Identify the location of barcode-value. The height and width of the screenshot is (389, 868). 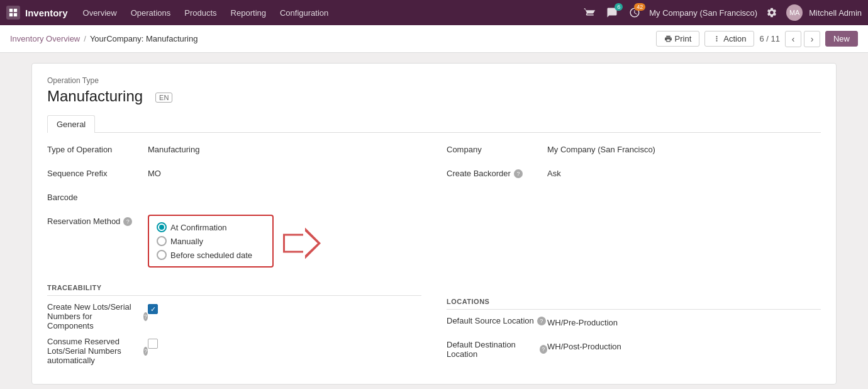
(284, 191).